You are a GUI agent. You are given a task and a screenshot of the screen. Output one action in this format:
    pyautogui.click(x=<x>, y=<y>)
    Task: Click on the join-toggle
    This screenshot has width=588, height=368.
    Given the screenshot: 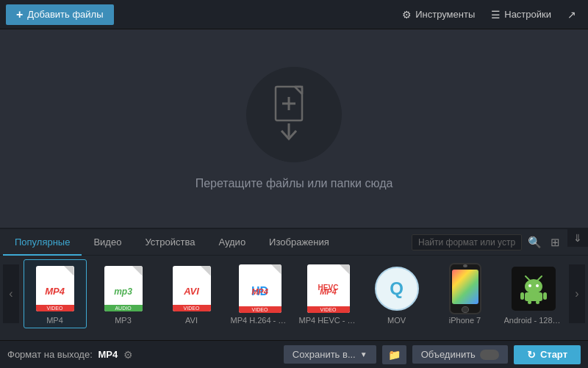 What is the action you would take?
    pyautogui.click(x=490, y=355)
    